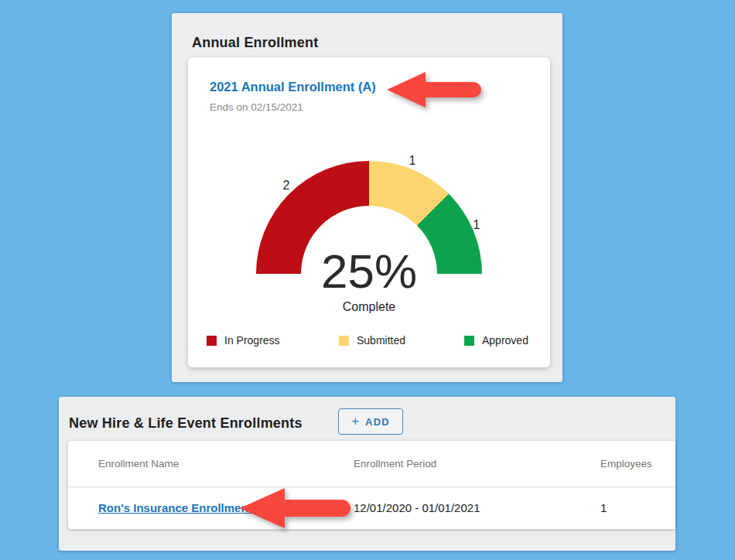  I want to click on arrow-shaft, so click(453, 90).